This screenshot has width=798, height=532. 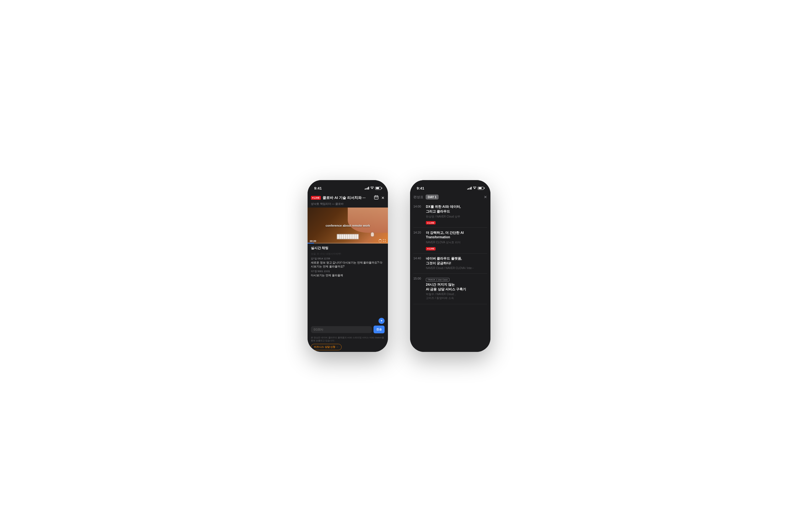 I want to click on subtitle-1: 성낙호 책임리더 — 클로바, so click(x=347, y=205).